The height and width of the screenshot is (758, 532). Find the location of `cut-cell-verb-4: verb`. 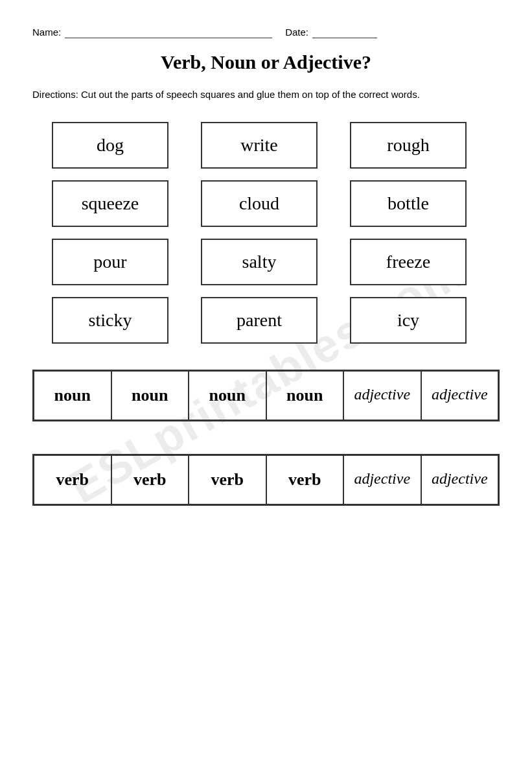

cut-cell-verb-4: verb is located at coordinates (305, 480).